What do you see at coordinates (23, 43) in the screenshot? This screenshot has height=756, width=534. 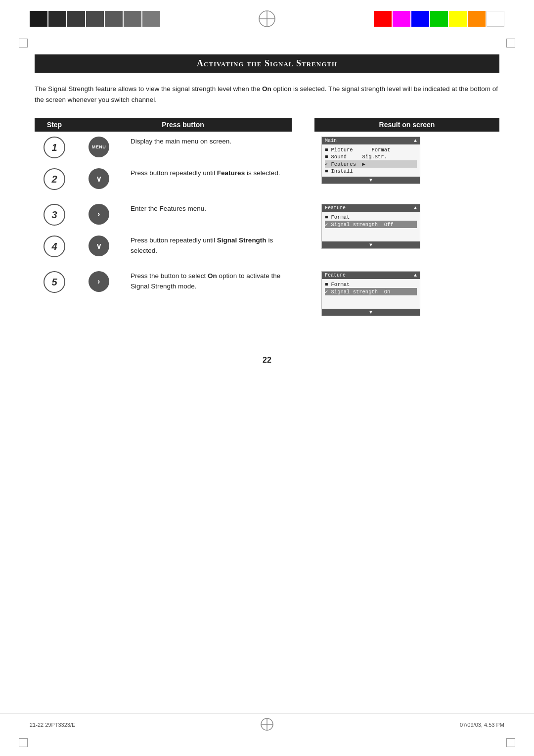 I see `reg-mark-tl` at bounding box center [23, 43].